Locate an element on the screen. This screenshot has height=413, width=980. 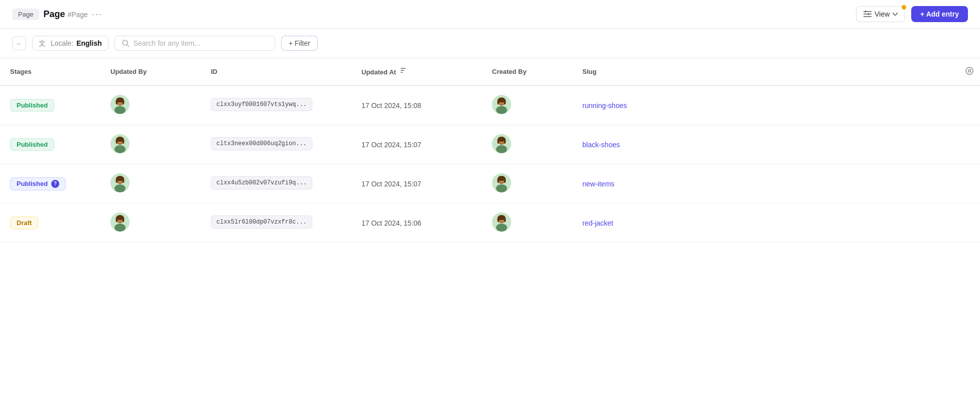
top-bar-left: Page Page #Page ··· is located at coordinates (57, 14).